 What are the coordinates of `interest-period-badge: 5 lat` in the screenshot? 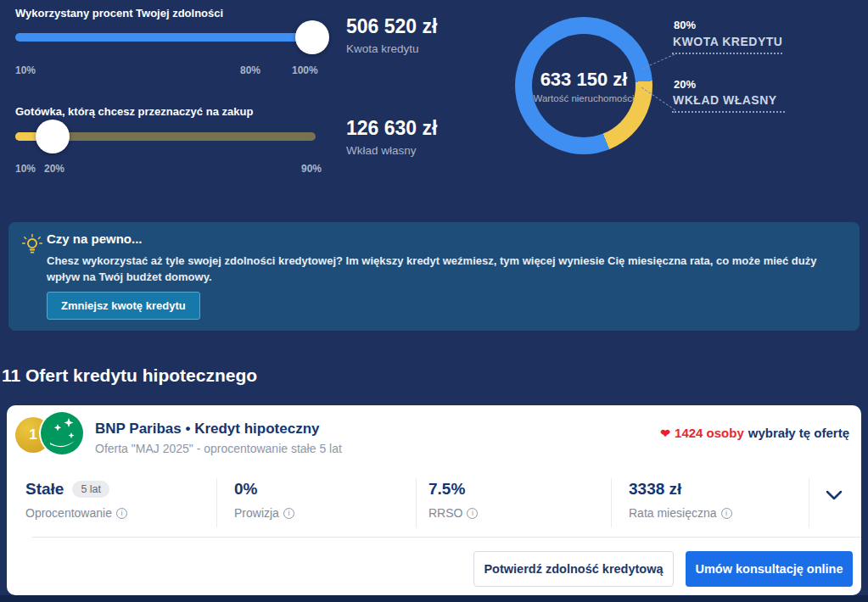 It's located at (91, 489).